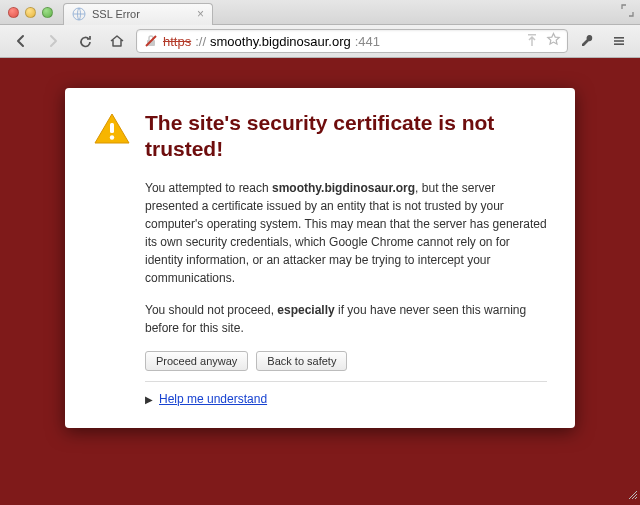  I want to click on star-icon, so click(554, 41).